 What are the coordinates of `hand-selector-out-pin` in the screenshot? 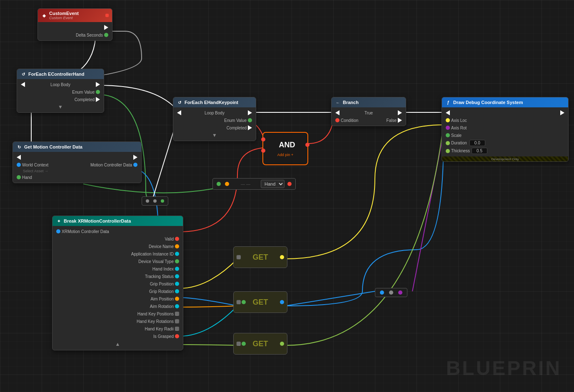 It's located at (289, 184).